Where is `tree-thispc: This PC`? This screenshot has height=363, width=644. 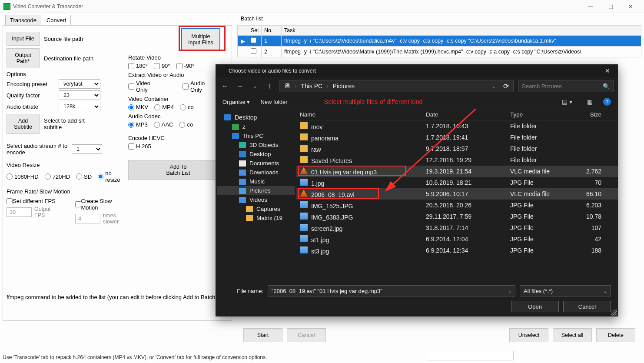 tree-thispc: This PC is located at coordinates (256, 136).